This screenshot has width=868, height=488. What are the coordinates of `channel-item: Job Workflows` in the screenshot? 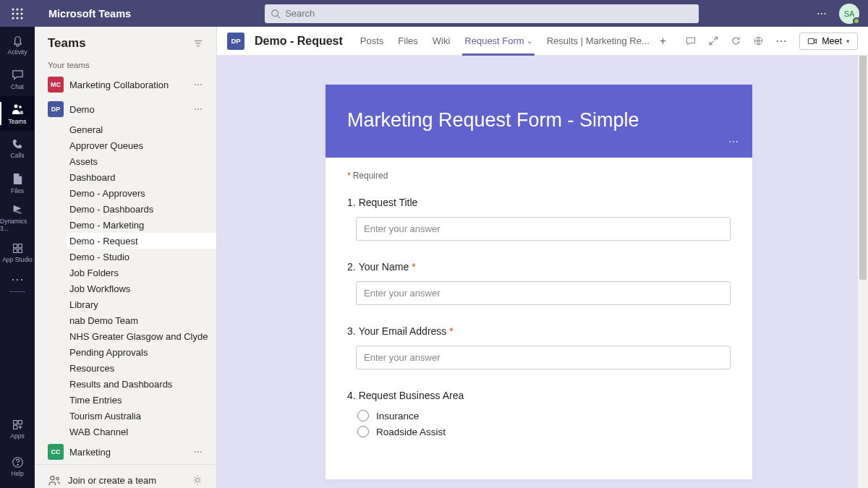 It's located at (142, 288).